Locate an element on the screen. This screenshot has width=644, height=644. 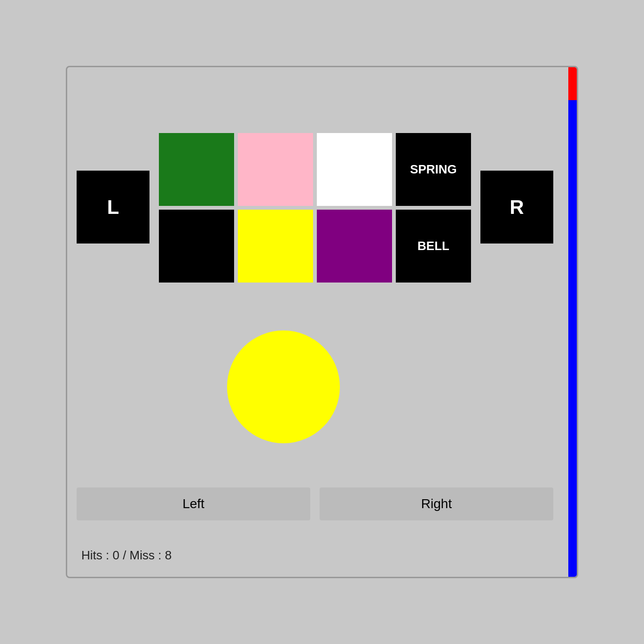
tile-white is located at coordinates (354, 169).